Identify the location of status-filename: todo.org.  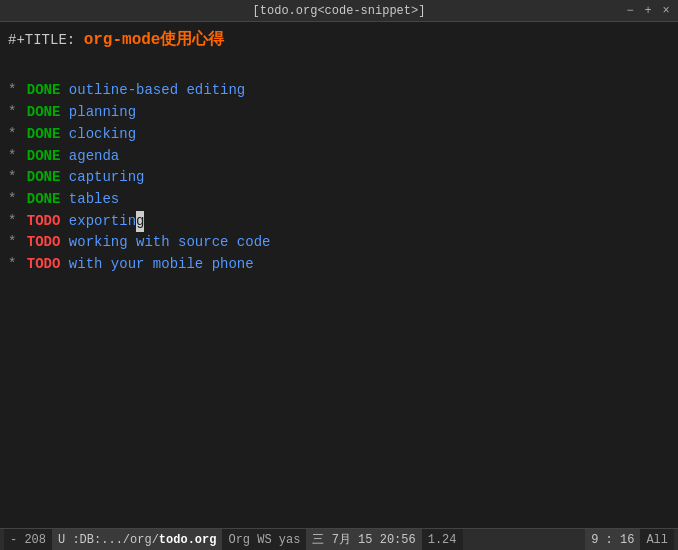
(188, 540).